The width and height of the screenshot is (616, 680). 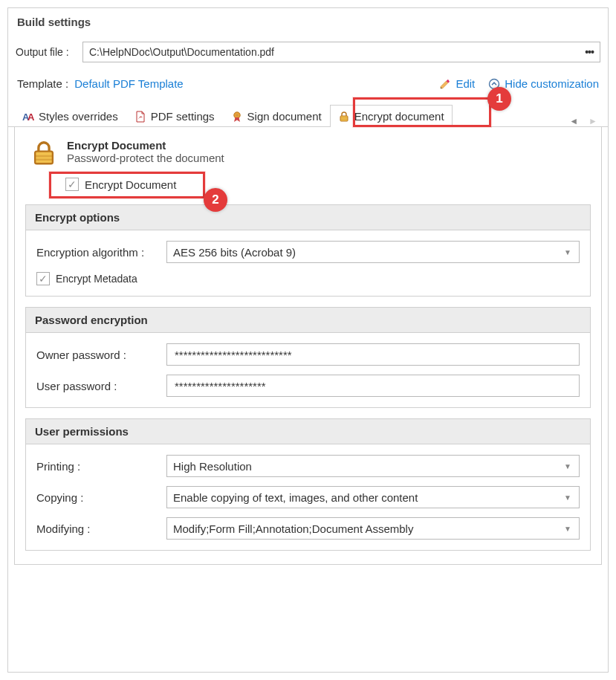 What do you see at coordinates (465, 83) in the screenshot?
I see `edit-label: Edit` at bounding box center [465, 83].